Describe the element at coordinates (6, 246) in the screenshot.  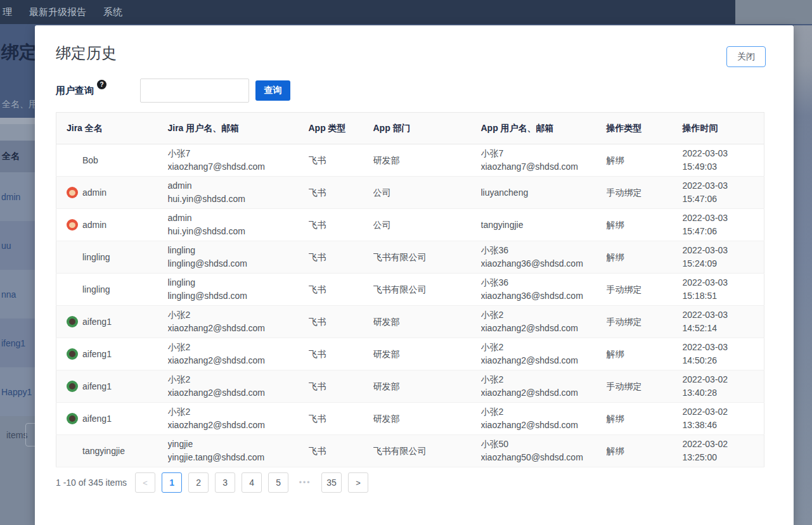
I see `background-user-link: uu` at that location.